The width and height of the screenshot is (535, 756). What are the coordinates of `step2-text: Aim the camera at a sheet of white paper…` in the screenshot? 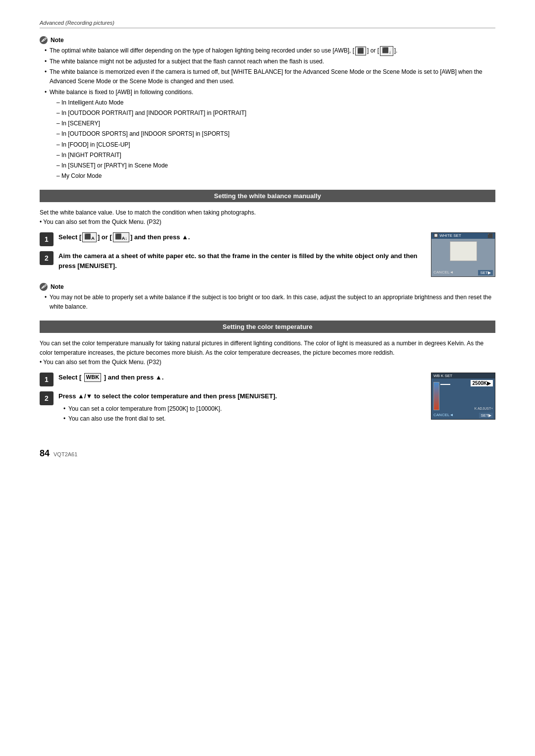 It's located at (240, 262).